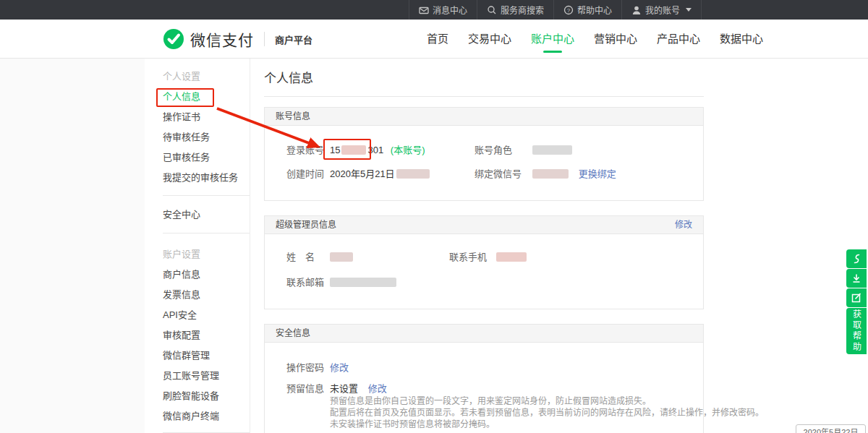 The width and height of the screenshot is (868, 433). I want to click on brand-divider, so click(265, 39).